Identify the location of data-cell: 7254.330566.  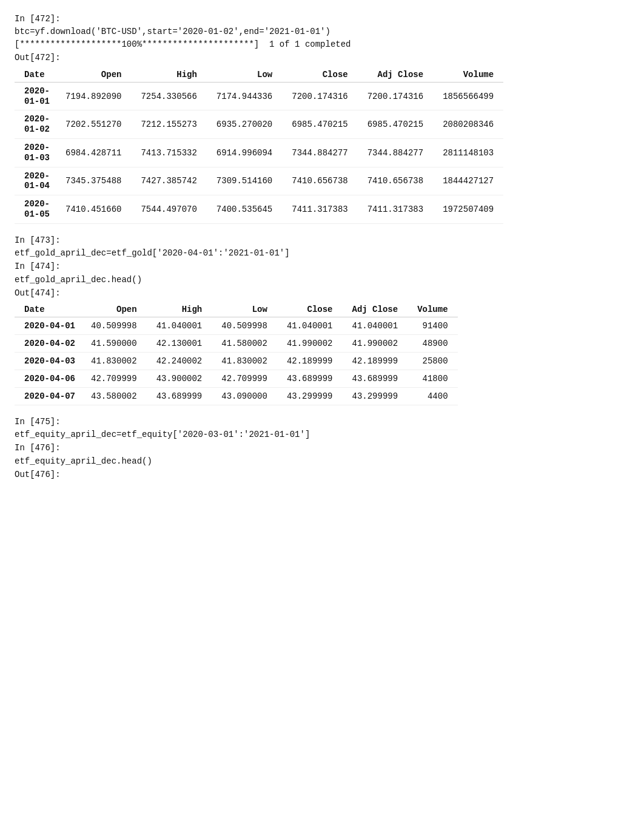
(169, 96).